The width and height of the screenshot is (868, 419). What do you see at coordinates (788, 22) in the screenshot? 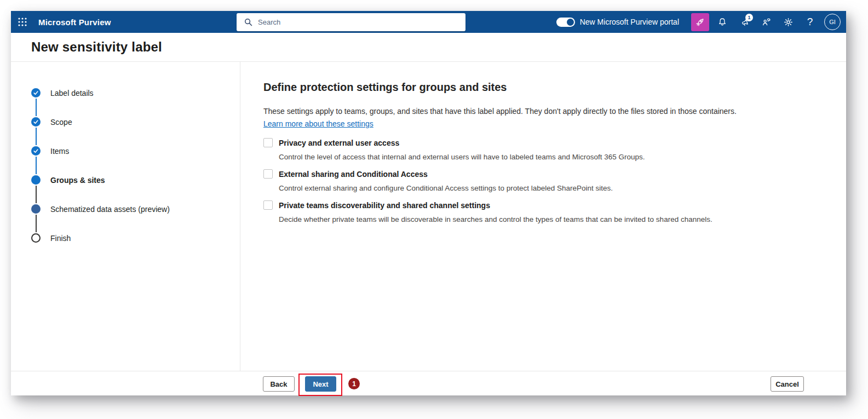
I see `settings-button` at bounding box center [788, 22].